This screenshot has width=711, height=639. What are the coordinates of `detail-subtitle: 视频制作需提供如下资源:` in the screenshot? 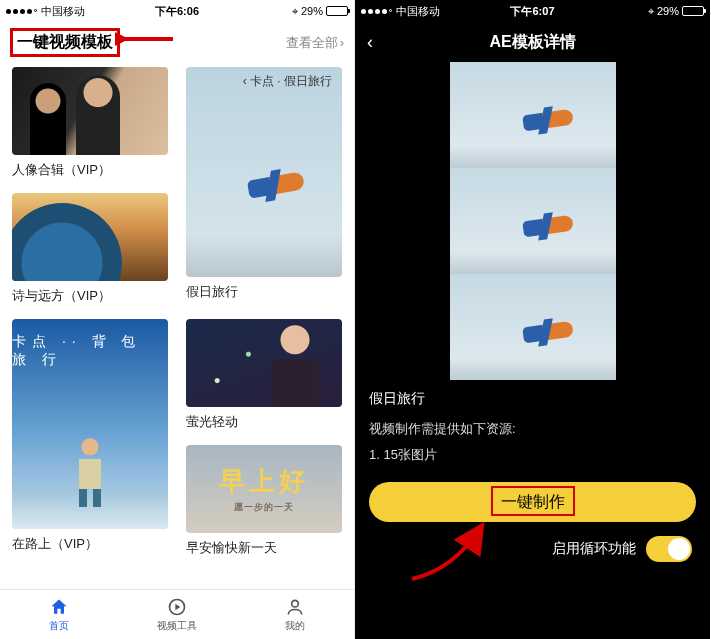 It's located at (532, 429).